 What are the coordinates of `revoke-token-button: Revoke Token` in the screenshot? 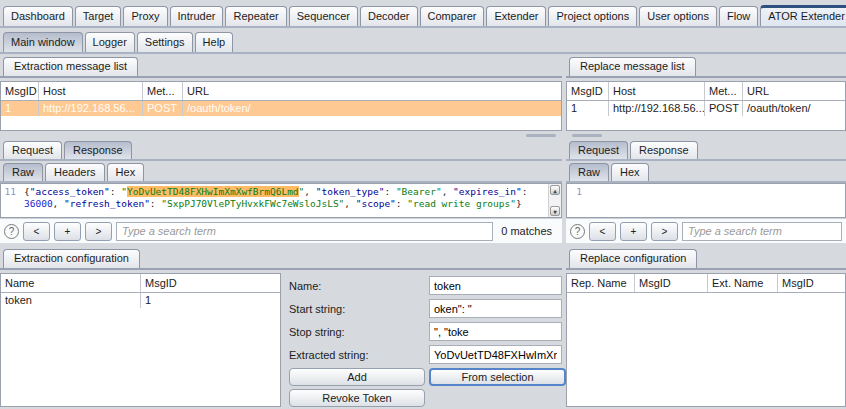 It's located at (357, 398).